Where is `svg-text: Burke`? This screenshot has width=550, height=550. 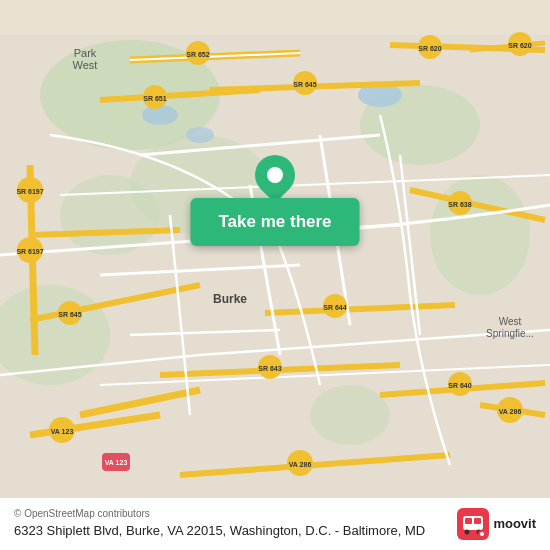
svg-text: Burke is located at coordinates (230, 299).